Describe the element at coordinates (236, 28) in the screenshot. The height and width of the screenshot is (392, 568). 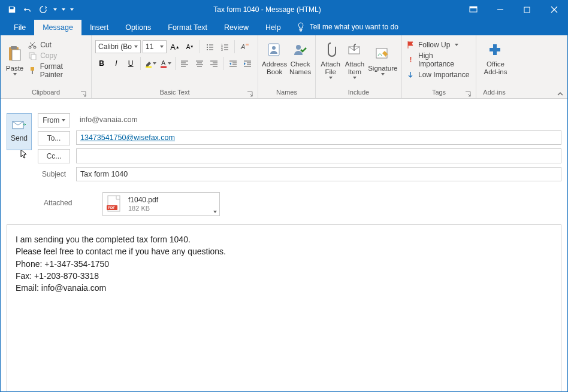
I see `tab-review: Review` at that location.